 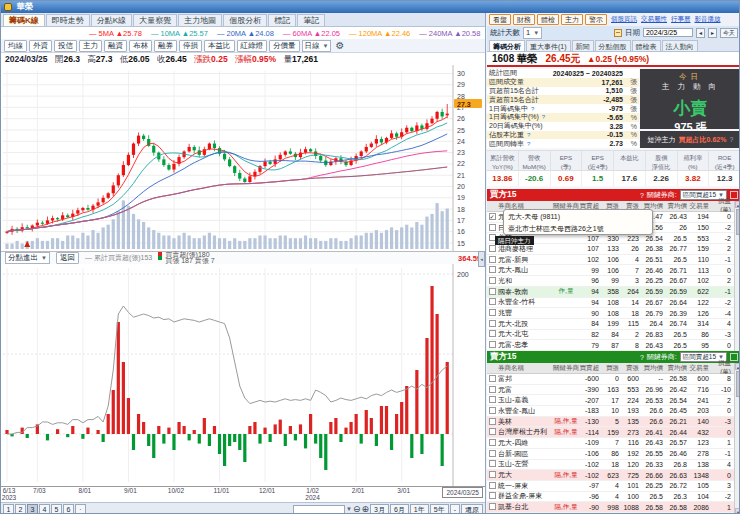 I want to click on range-button-6: 還原, so click(x=472, y=509).